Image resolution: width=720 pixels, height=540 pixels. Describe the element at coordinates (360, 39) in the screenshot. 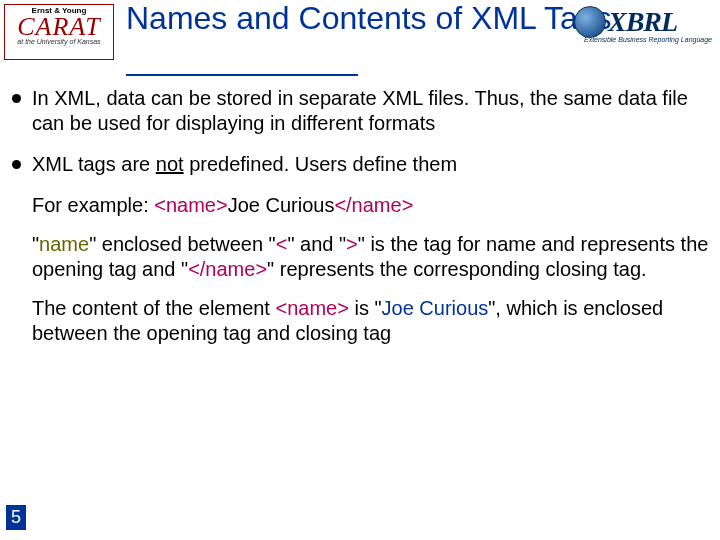

I see `slide-header: Ernst & Young CARAT at the University of…` at that location.